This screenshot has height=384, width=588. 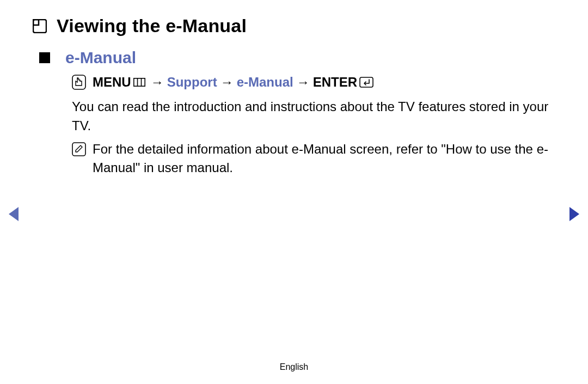 I want to click on square-bullet-icon, so click(x=45, y=58).